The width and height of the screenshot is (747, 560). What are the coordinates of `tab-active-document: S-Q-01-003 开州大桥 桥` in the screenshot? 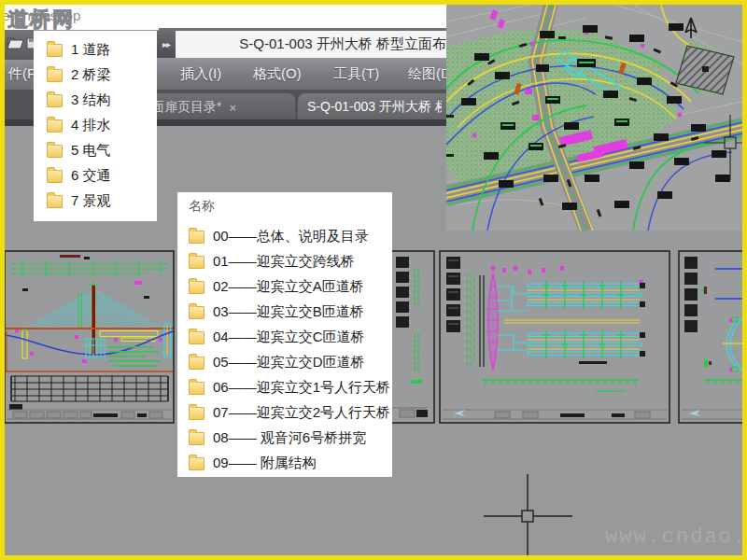 It's located at (374, 107).